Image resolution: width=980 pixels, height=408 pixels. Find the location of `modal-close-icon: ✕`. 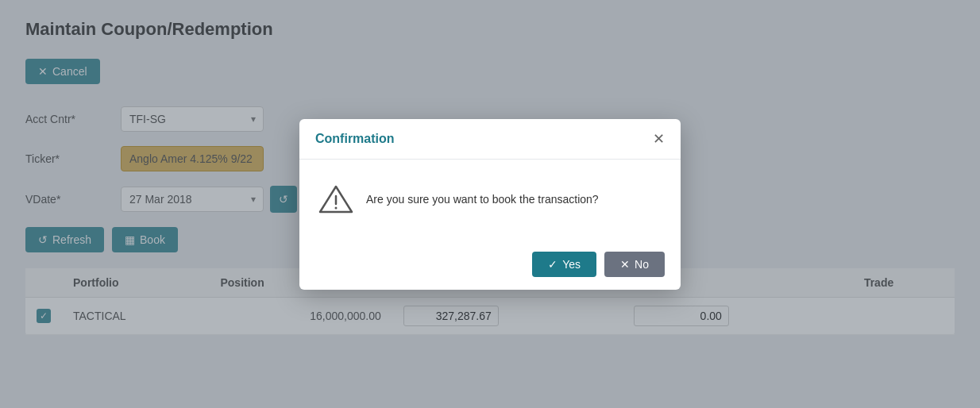

modal-close-icon: ✕ is located at coordinates (659, 139).